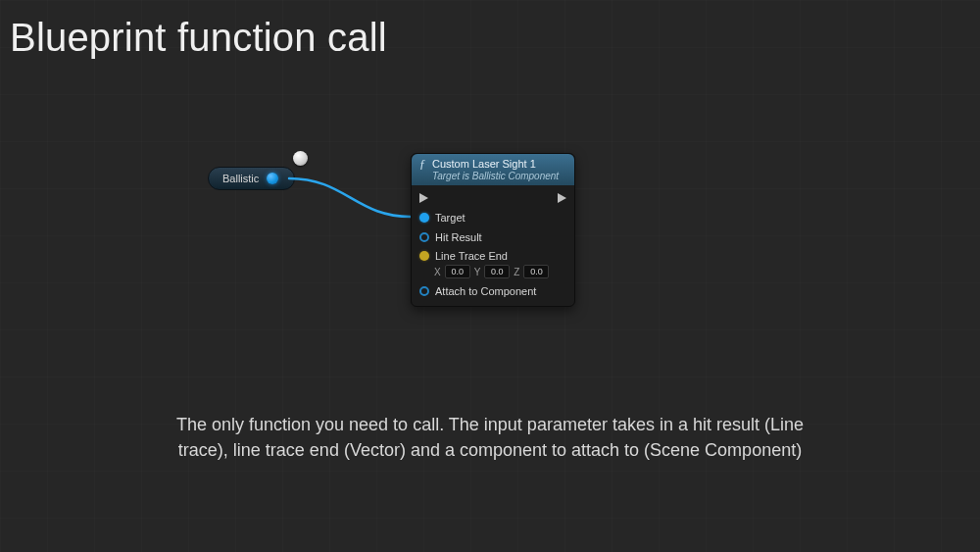 Image resolution: width=980 pixels, height=552 pixels. I want to click on exec-in-pin-icon, so click(423, 198).